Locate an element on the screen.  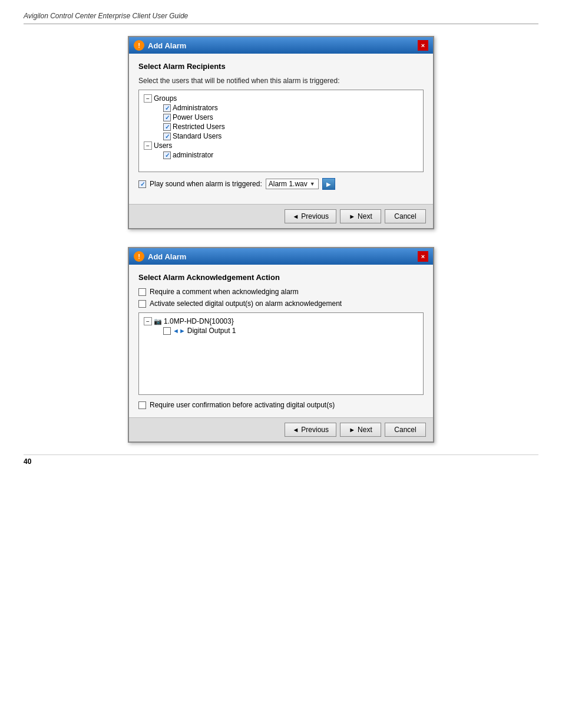
tree-item-device: − 📷 1.0MP-HD-DN{10003} is located at coordinates (281, 321).